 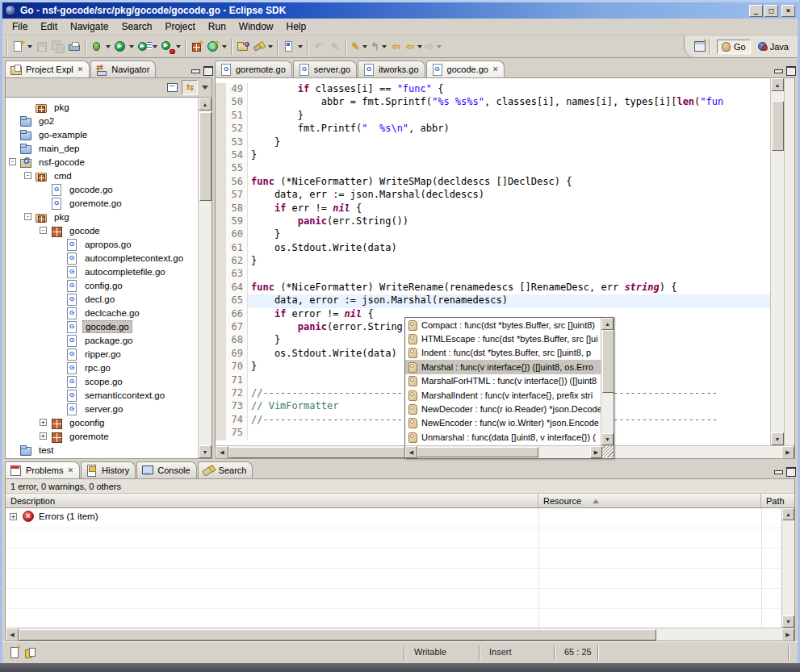 What do you see at coordinates (492, 102) in the screenshot?
I see `code-line-50: 50 abbr = fmt.Sprintf("%s %s%s", classes…` at bounding box center [492, 102].